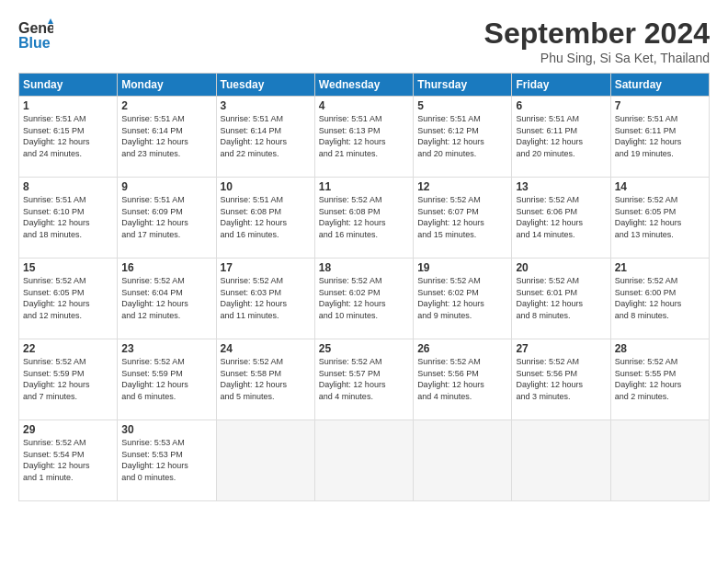 The height and width of the screenshot is (563, 728). What do you see at coordinates (660, 379) in the screenshot?
I see `day-info: Sunrise: 5:52 AM Sunset: 5:55 PM Dayligh…` at bounding box center [660, 379].